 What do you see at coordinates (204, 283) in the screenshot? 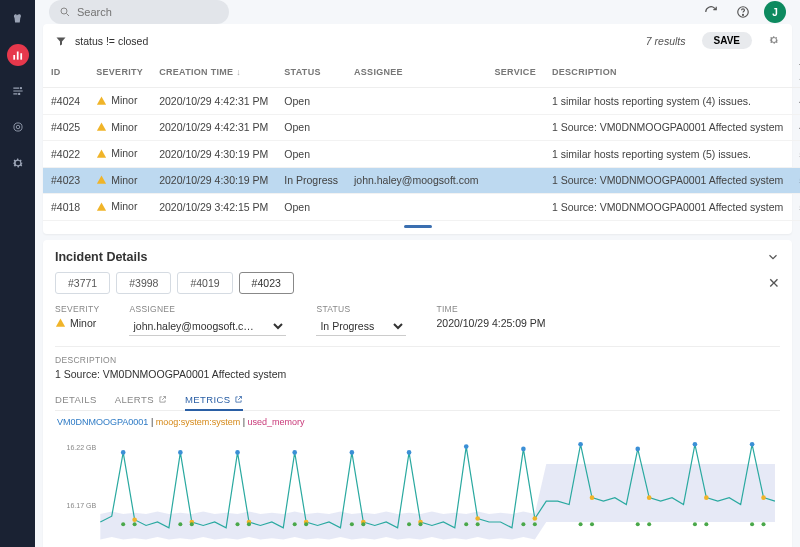
I see `incident-tab: #4019` at bounding box center [204, 283].